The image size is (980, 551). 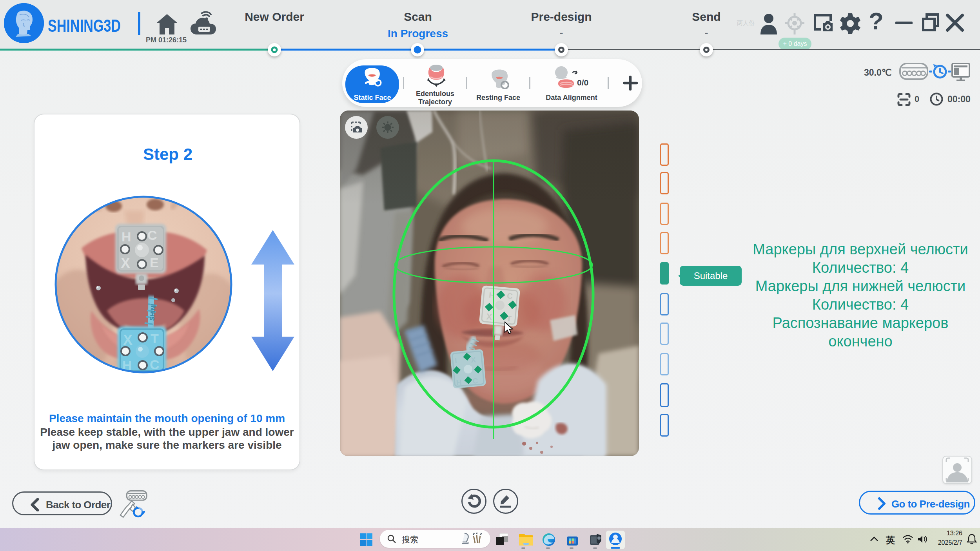 I want to click on svg-text: T, so click(x=154, y=339).